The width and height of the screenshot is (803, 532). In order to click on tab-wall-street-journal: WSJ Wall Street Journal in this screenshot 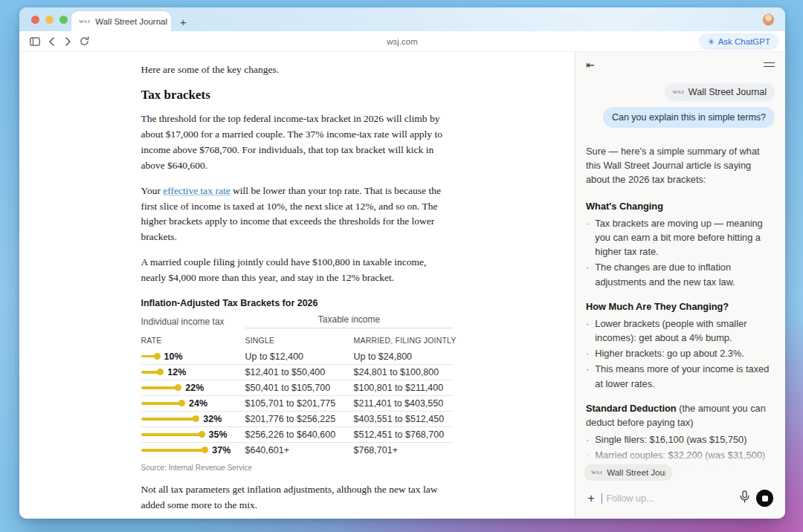, I will do `click(121, 21)`.